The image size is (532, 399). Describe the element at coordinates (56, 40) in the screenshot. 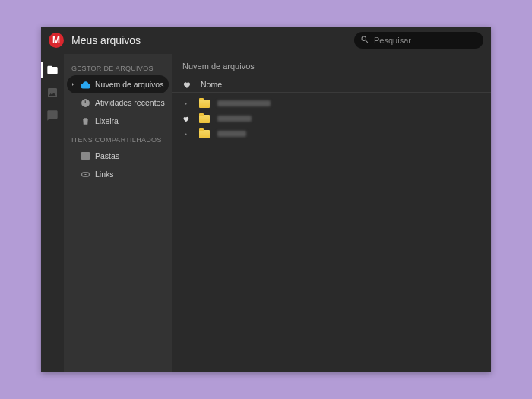

I see `app-logo: M` at that location.